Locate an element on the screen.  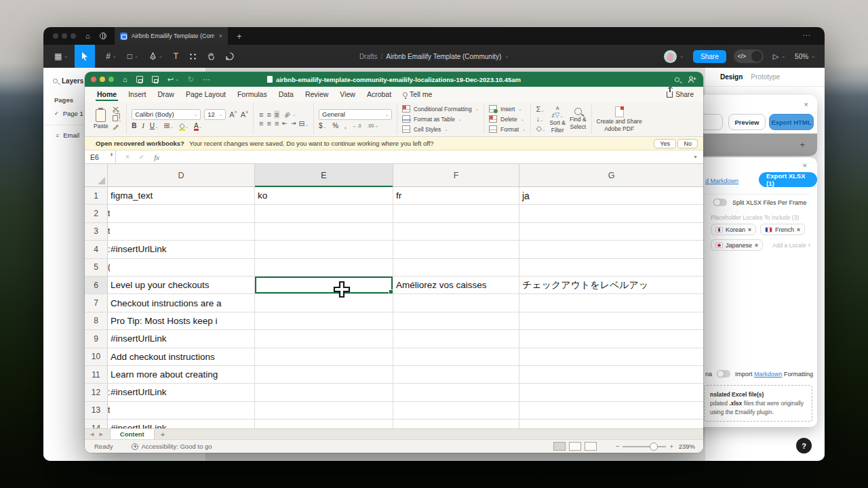
cell-G9 is located at coordinates (612, 339).